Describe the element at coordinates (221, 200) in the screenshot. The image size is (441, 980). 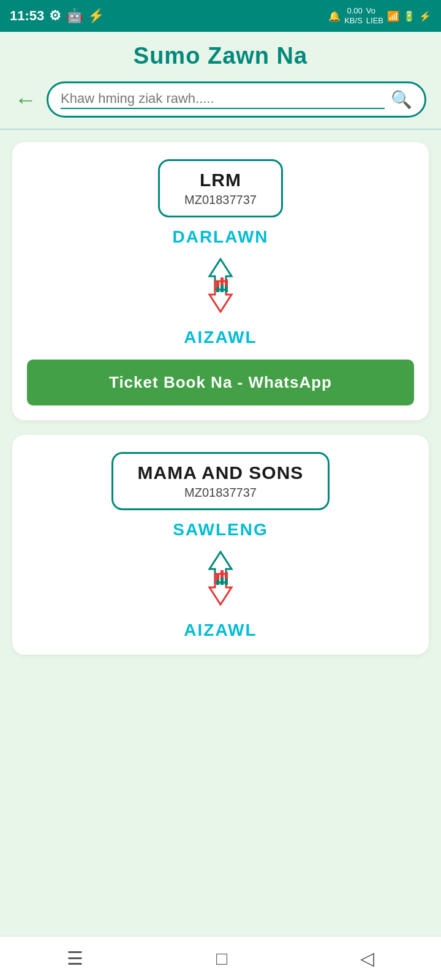
I see `bus-id-0: MZ01837737` at that location.